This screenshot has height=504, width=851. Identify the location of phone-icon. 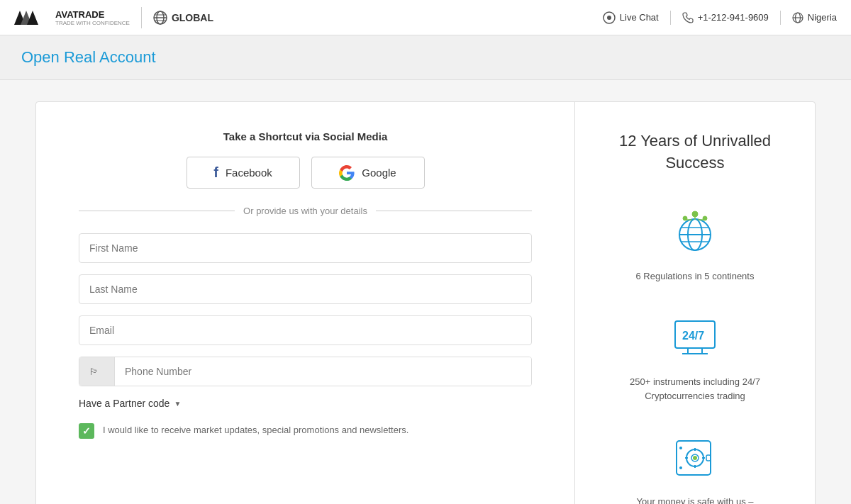
(688, 18).